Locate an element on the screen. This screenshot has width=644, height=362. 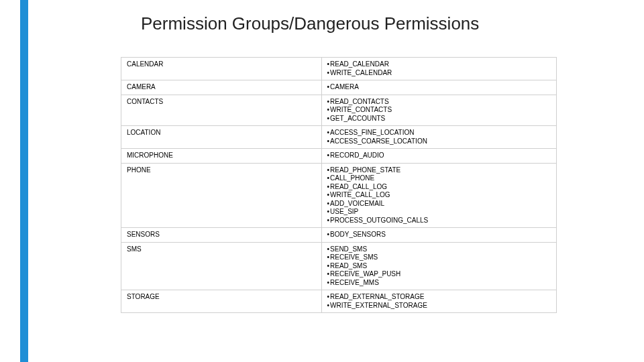
permission-item: •ACCESS_COARSE_LOCATION is located at coordinates (440, 142).